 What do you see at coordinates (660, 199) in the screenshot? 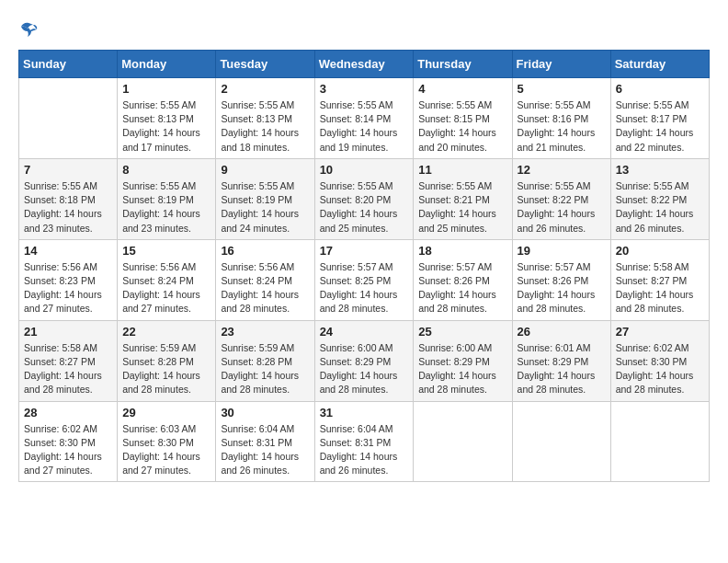
I see `calendar-cell: 13Sunrise: 5:55 AM Sunset: 8:22 PM Dayli…` at bounding box center [660, 199].